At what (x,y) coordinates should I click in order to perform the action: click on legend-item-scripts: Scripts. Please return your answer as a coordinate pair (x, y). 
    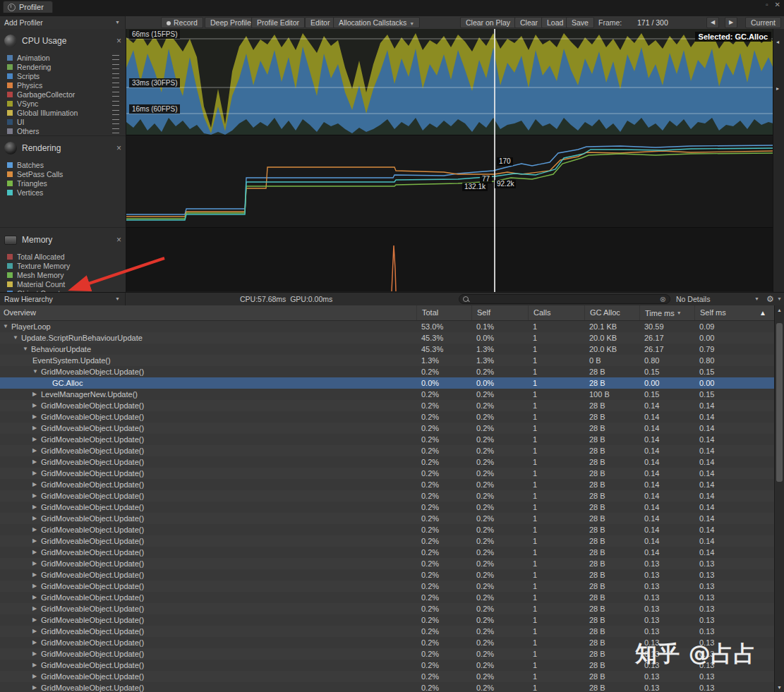
    Looking at the image, I should click on (63, 76).